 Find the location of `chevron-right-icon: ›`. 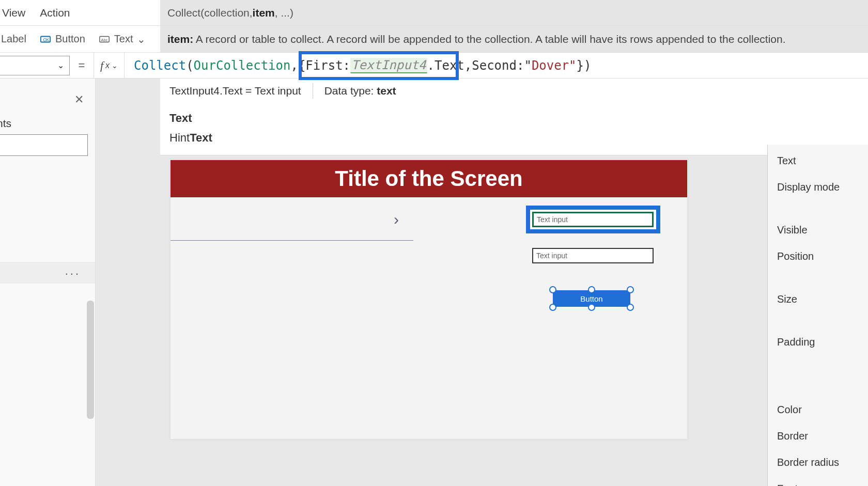

chevron-right-icon: › is located at coordinates (396, 220).